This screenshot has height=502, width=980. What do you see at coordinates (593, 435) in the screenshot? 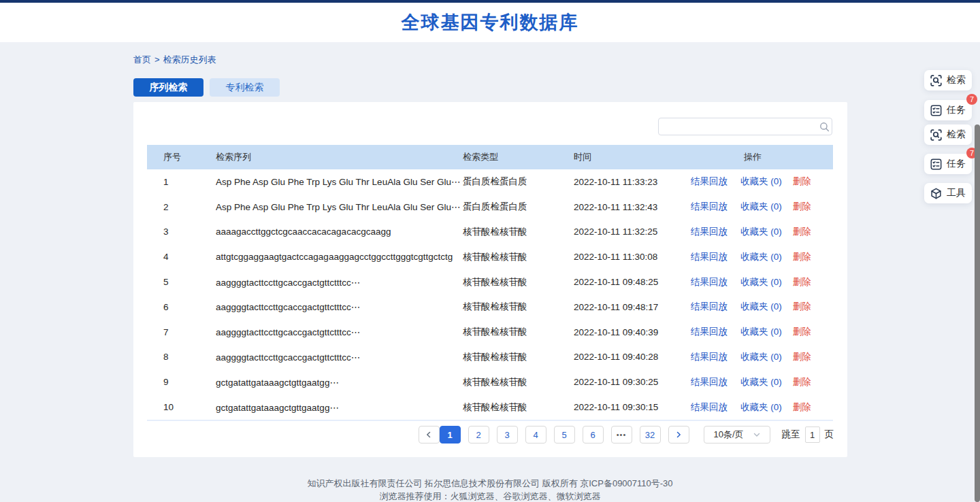
I see `pagination-page-6: 6` at bounding box center [593, 435].